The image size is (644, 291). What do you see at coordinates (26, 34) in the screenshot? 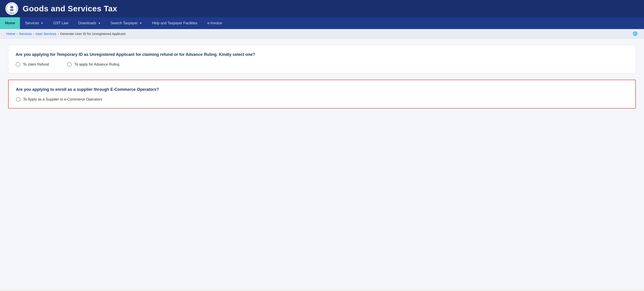
I see `breadcrumb-services: Services` at bounding box center [26, 34].